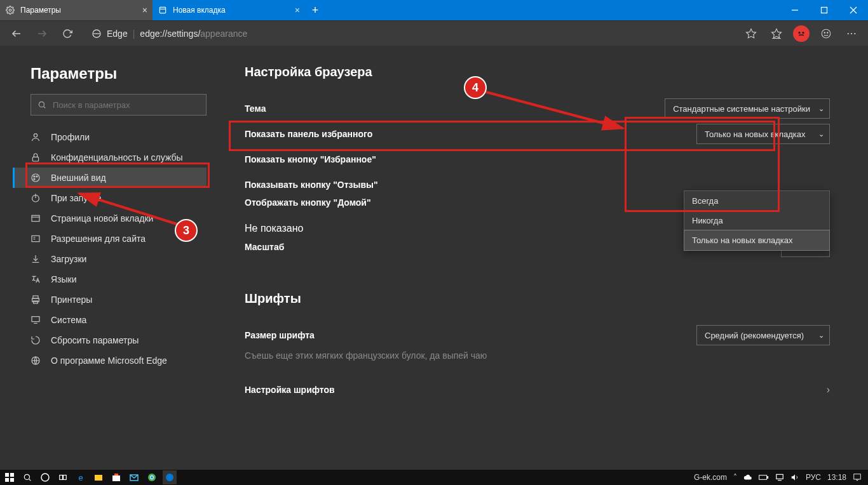 The image size is (868, 485). Describe the element at coordinates (45, 477) in the screenshot. I see `cortana-icon` at that location.